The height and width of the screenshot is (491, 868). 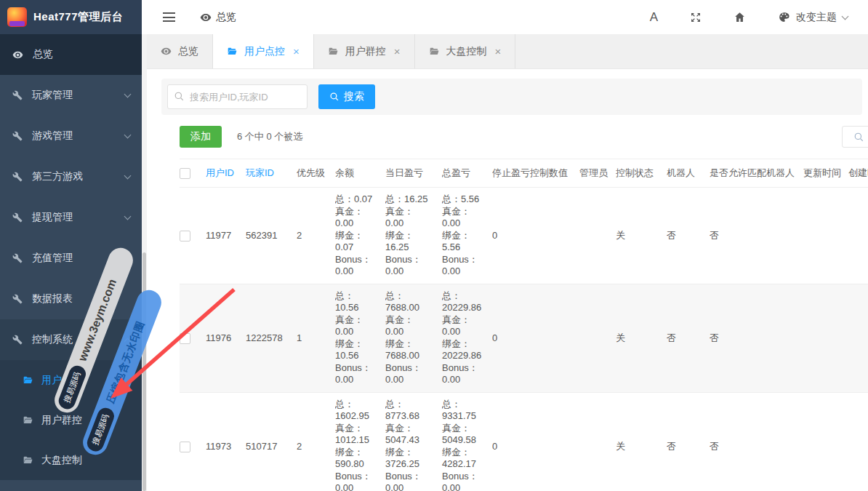 What do you see at coordinates (71, 420) in the screenshot?
I see `control-system-submenu: 用户点控 用户群控 大盘控制` at bounding box center [71, 420].